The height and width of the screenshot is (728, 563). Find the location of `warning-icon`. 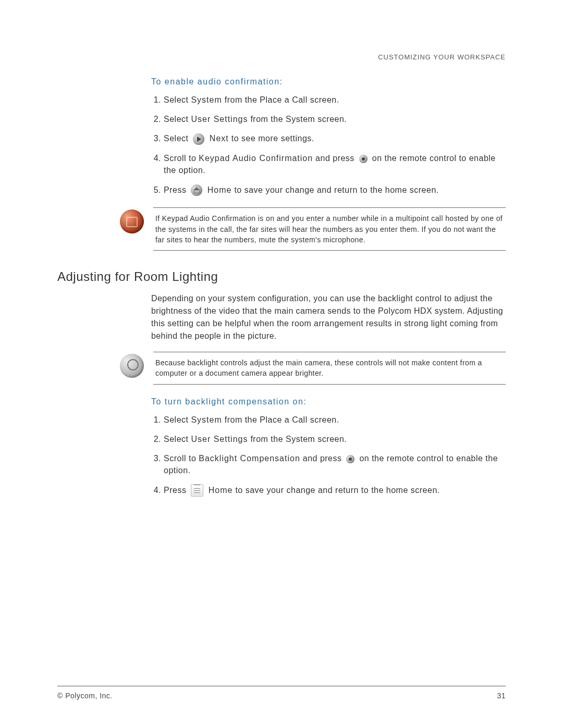

warning-icon is located at coordinates (132, 221).